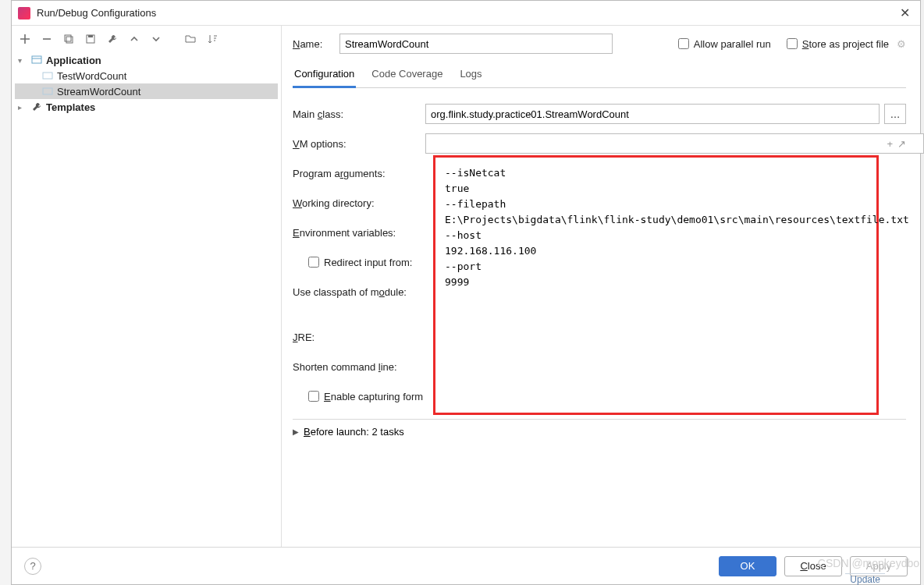 This screenshot has height=585, width=924. I want to click on sort-icon, so click(212, 39).